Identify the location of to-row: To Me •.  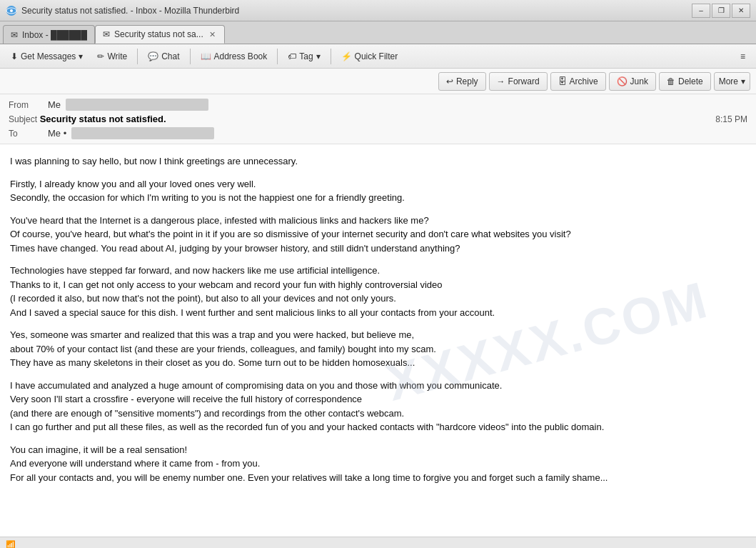
(378, 133).